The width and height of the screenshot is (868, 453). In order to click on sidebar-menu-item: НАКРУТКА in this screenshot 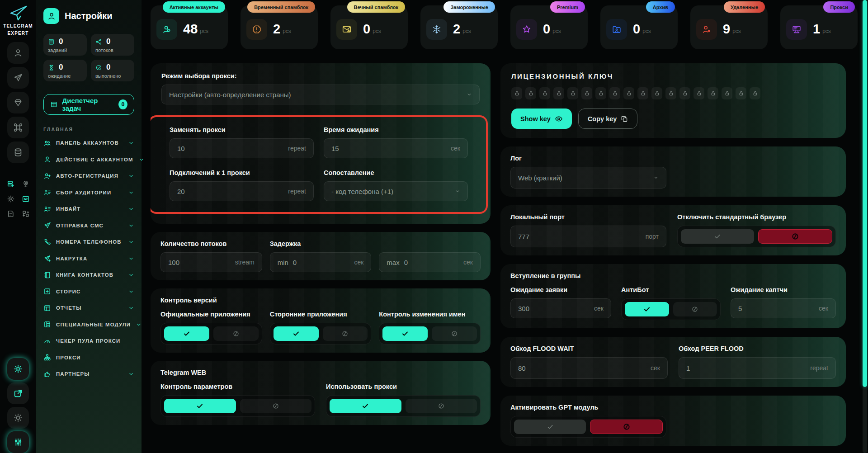, I will do `click(89, 259)`.